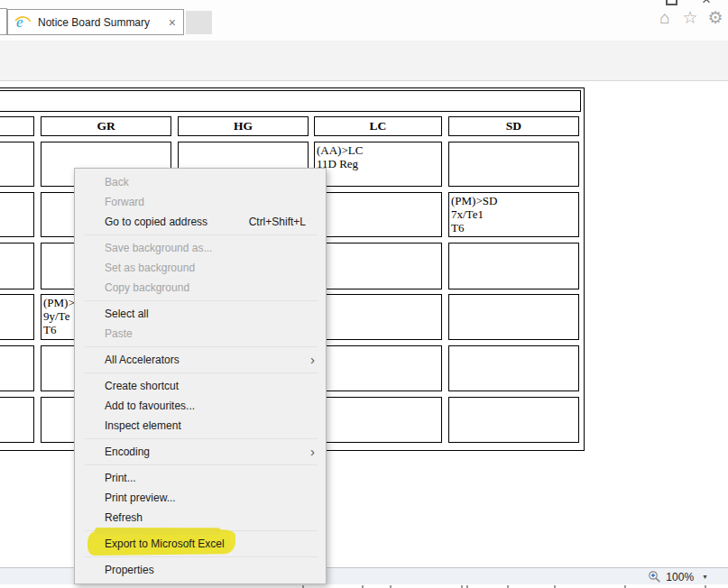 The width and height of the screenshot is (728, 588). I want to click on menu-item-paste: Paste, so click(200, 334).